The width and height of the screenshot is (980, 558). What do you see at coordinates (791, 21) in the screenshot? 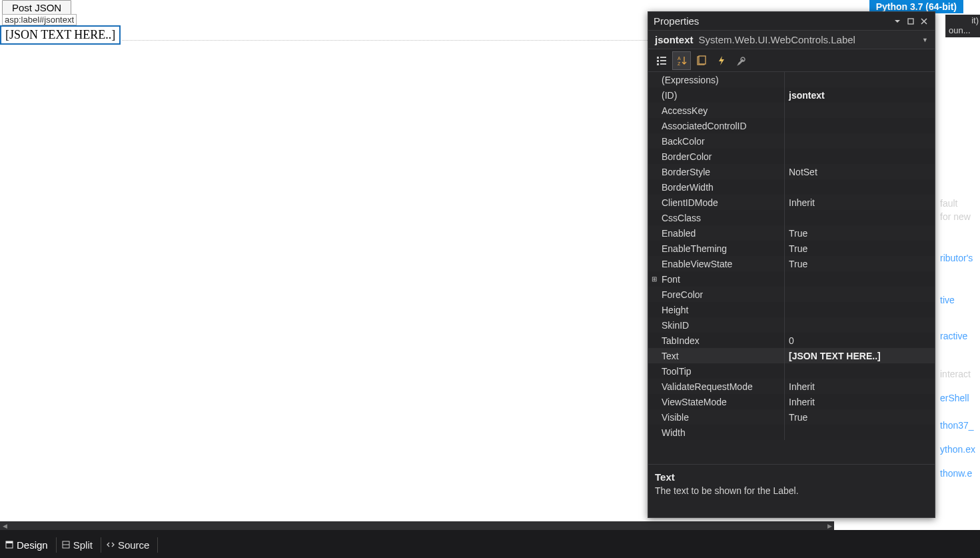
I see `properties-titlebar: Properties` at bounding box center [791, 21].